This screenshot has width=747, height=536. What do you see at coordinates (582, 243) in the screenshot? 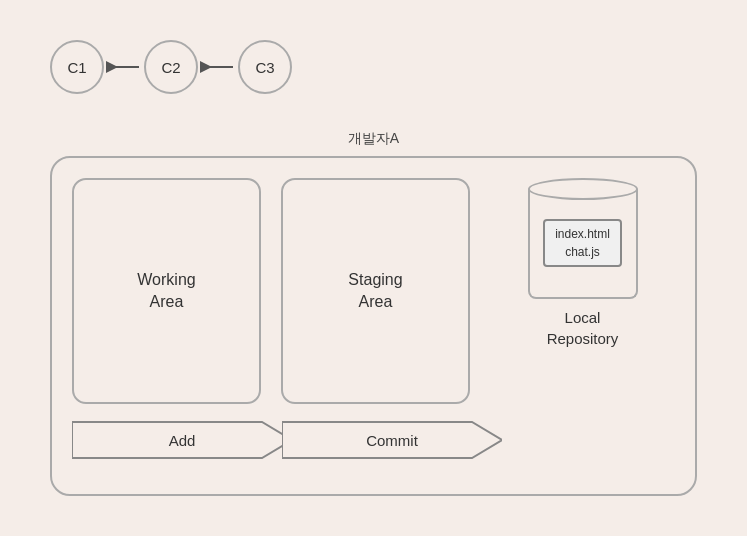
I see `file-badge: index.html chat.js` at bounding box center [582, 243].